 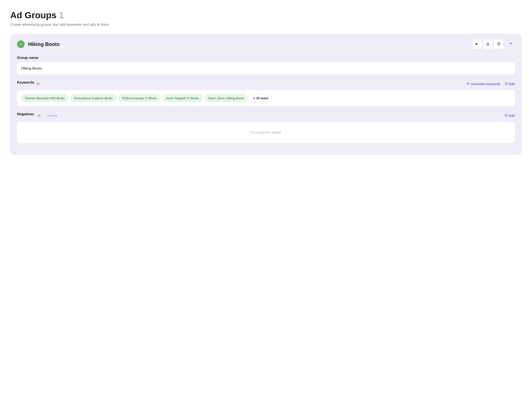 What do you see at coordinates (266, 133) in the screenshot?
I see `no-negatives-text: No negatives added` at bounding box center [266, 133].